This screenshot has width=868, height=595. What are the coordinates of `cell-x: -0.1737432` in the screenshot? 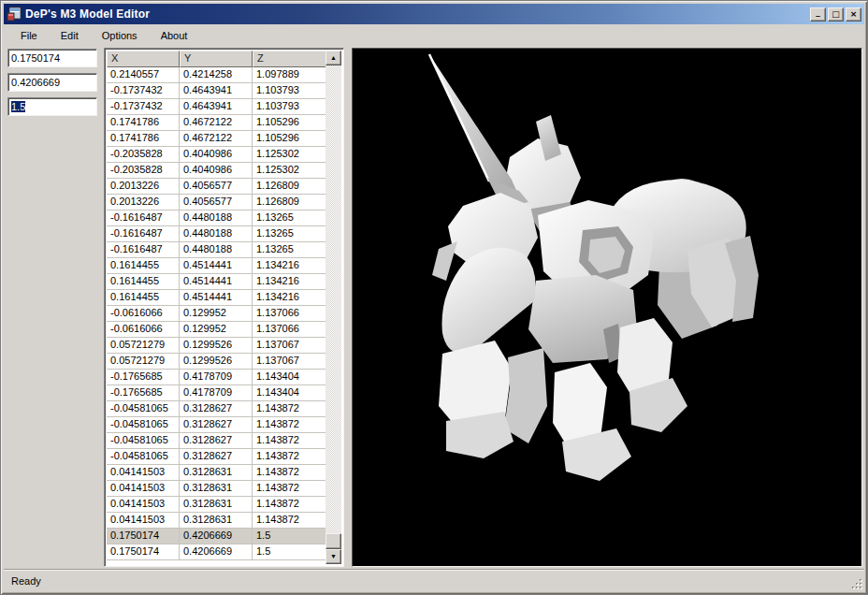 It's located at (143, 107).